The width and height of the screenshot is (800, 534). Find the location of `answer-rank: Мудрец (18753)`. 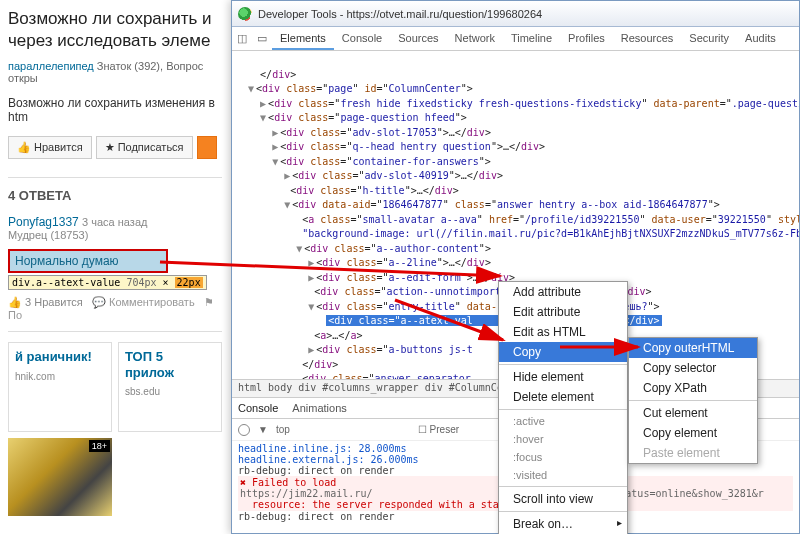

answer-rank: Мудрец (18753) is located at coordinates (115, 235).